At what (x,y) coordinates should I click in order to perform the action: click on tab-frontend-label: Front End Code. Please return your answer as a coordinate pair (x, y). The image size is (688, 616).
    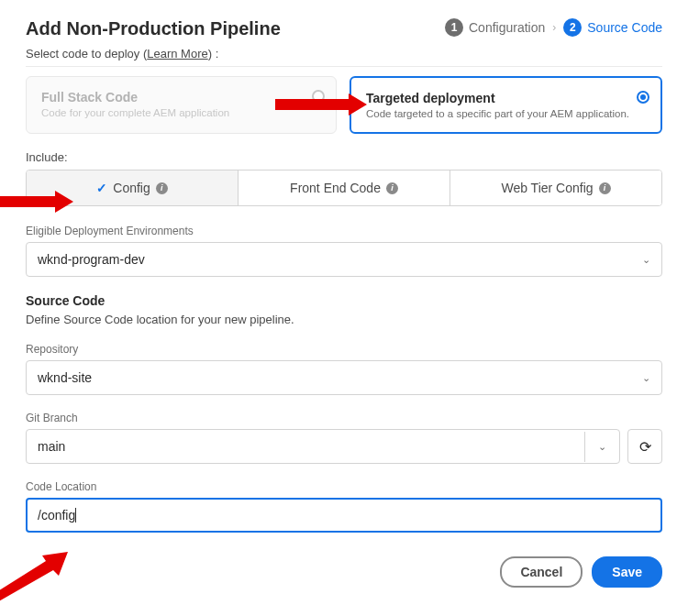
    Looking at the image, I should click on (336, 188).